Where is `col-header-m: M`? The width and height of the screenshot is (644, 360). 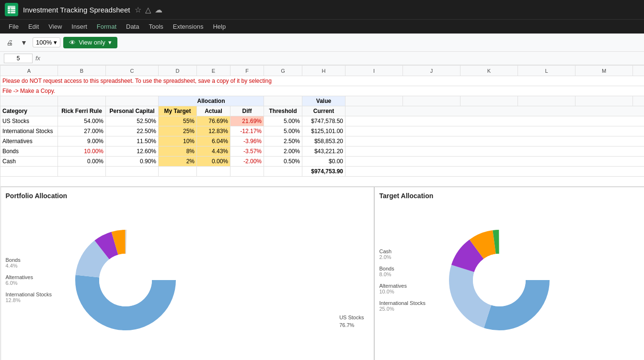 col-header-m: M is located at coordinates (604, 71).